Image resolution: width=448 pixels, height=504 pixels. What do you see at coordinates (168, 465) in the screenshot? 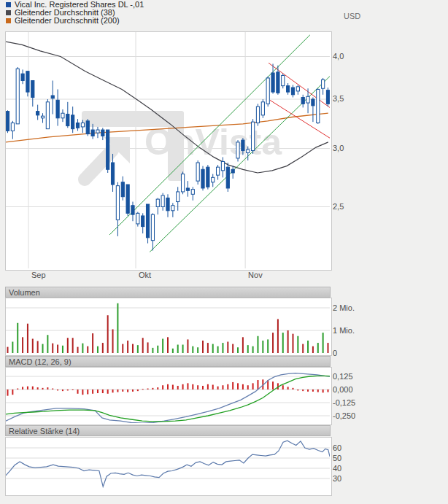
I see `rsi-chart-canvas` at bounding box center [168, 465].